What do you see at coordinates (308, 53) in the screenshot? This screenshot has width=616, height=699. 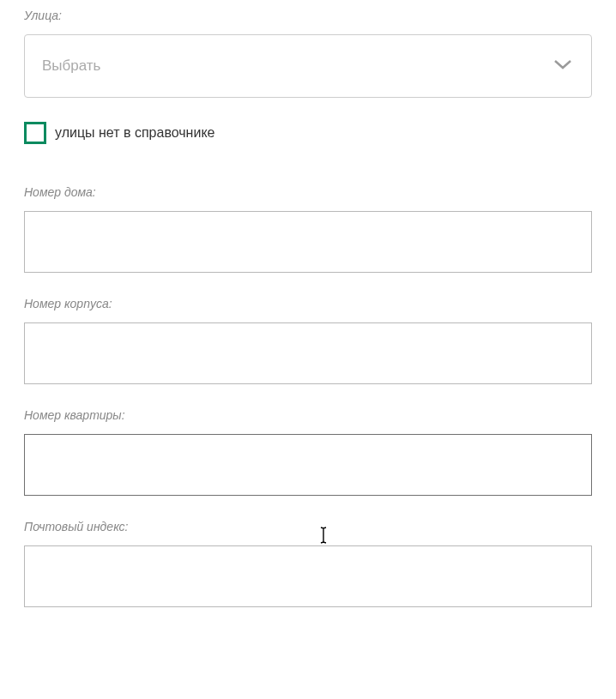 I see `street-field-group: Улица: Выбрать` at bounding box center [308, 53].